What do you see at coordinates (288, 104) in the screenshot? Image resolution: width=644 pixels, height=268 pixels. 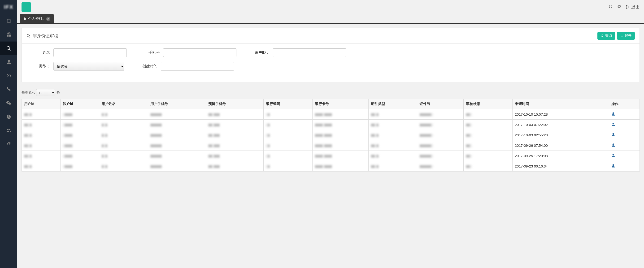 I see `table-header: 银行编码` at bounding box center [288, 104].